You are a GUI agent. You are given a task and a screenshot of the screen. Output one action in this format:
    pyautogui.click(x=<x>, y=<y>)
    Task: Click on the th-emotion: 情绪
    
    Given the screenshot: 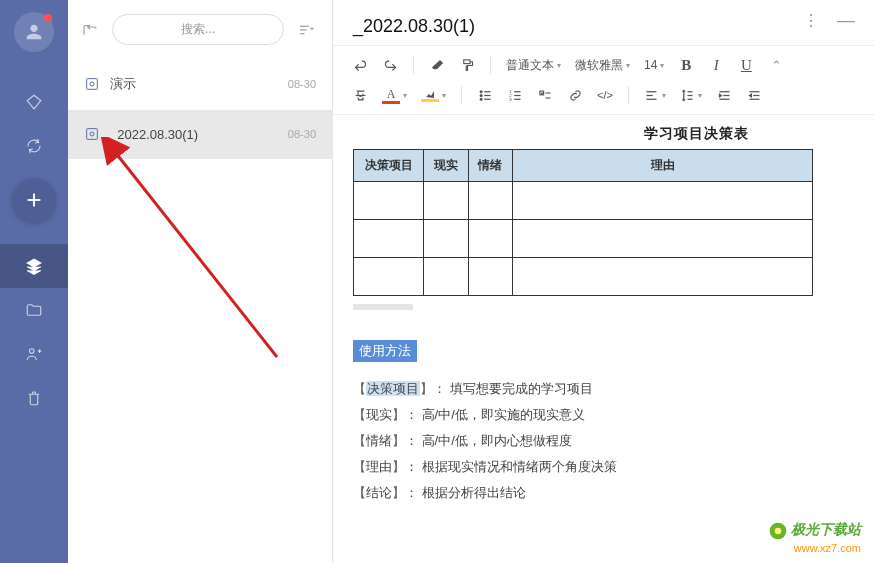 What is the action you would take?
    pyautogui.click(x=490, y=166)
    